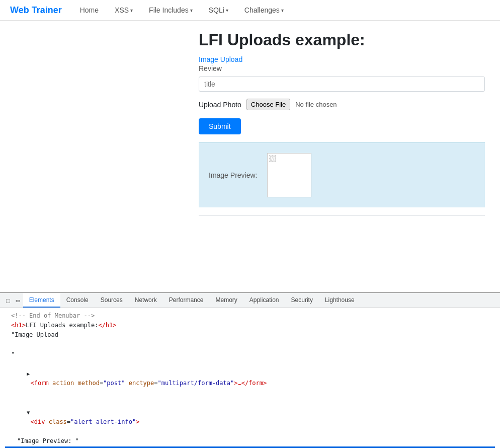 This screenshot has width=500, height=448. Describe the element at coordinates (132, 10) in the screenshot. I see `xss-caret-icon: ▾` at that location.